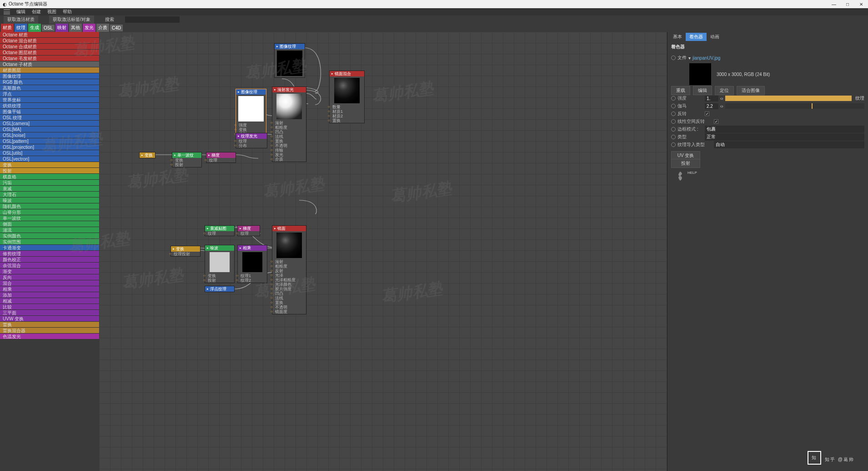 The width and height of the screenshot is (868, 471). I want to click on minimize-button: —, so click(834, 4).